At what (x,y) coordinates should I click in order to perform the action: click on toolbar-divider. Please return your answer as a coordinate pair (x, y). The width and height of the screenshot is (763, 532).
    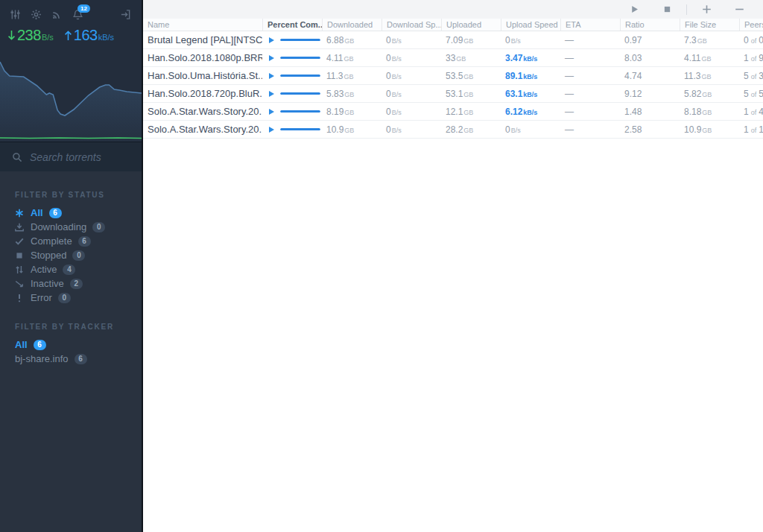
    Looking at the image, I should click on (687, 10).